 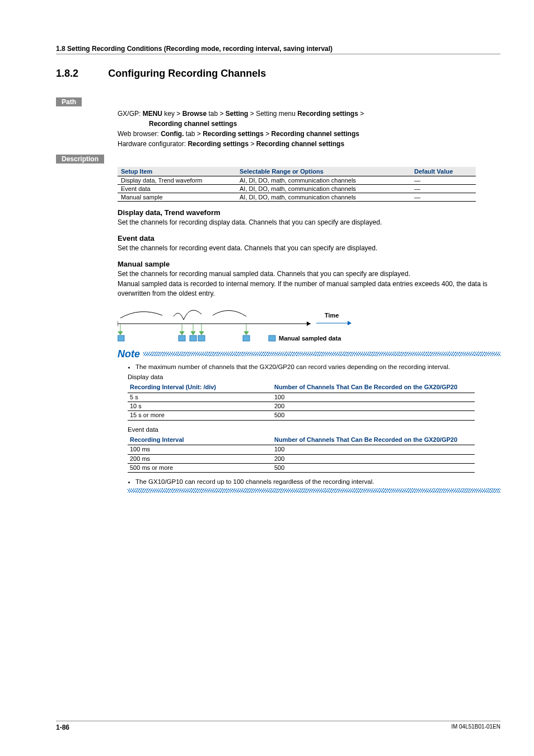 I want to click on section-heading: 1.8.2 Configuring Recording Channels, so click(x=278, y=74).